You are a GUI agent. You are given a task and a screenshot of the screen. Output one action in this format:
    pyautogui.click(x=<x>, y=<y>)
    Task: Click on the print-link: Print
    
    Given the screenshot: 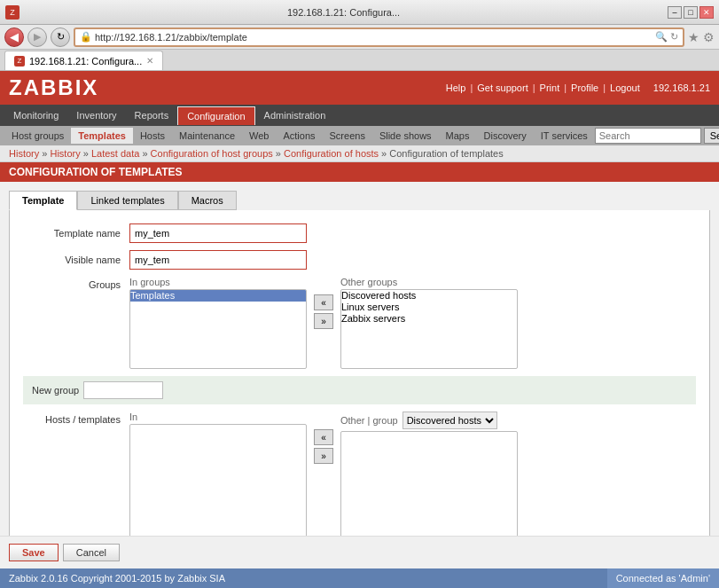 What is the action you would take?
    pyautogui.click(x=550, y=88)
    